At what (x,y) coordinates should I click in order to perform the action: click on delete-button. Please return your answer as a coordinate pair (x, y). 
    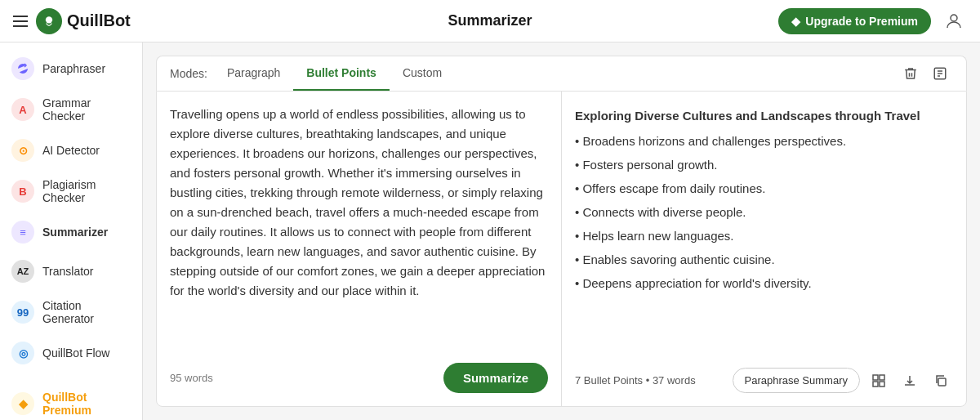
    Looking at the image, I should click on (911, 74).